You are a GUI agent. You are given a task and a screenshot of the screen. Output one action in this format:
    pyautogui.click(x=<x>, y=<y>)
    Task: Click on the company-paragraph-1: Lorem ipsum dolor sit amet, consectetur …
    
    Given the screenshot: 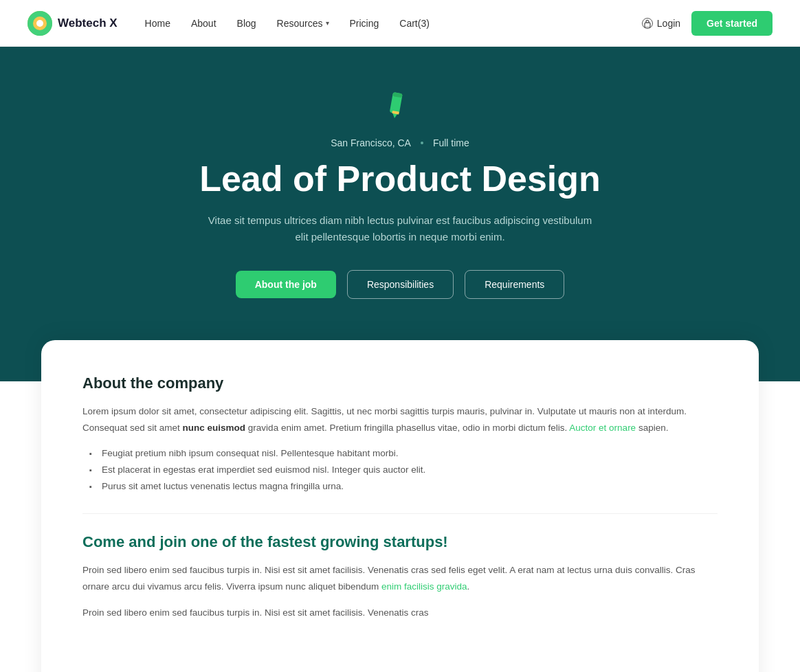 What is the action you would take?
    pyautogui.click(x=400, y=419)
    